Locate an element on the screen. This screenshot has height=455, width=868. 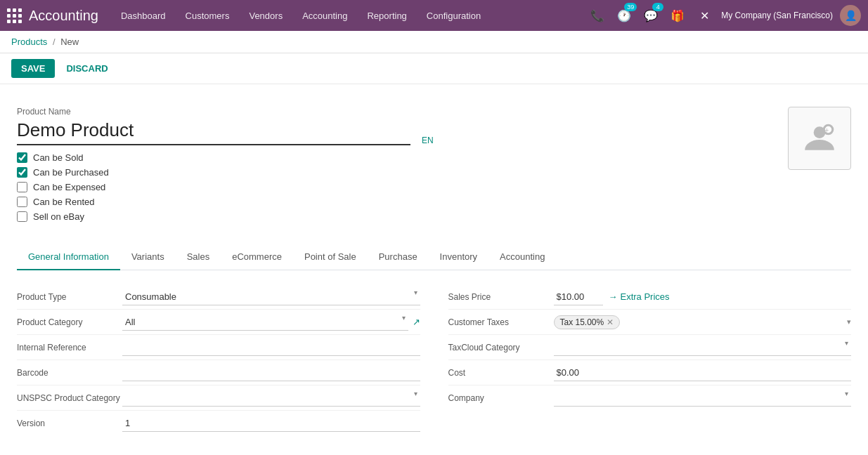
tab-ecommerce: eCommerce is located at coordinates (257, 257).